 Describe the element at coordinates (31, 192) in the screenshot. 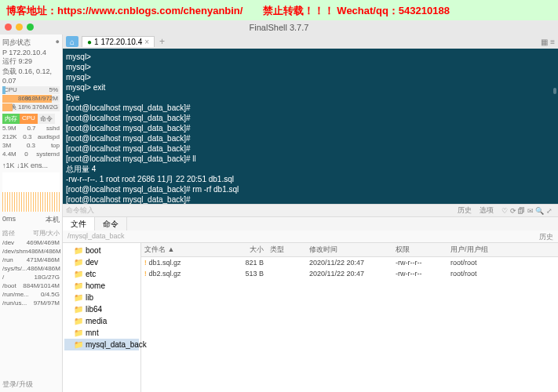

I see `network-chart` at that location.